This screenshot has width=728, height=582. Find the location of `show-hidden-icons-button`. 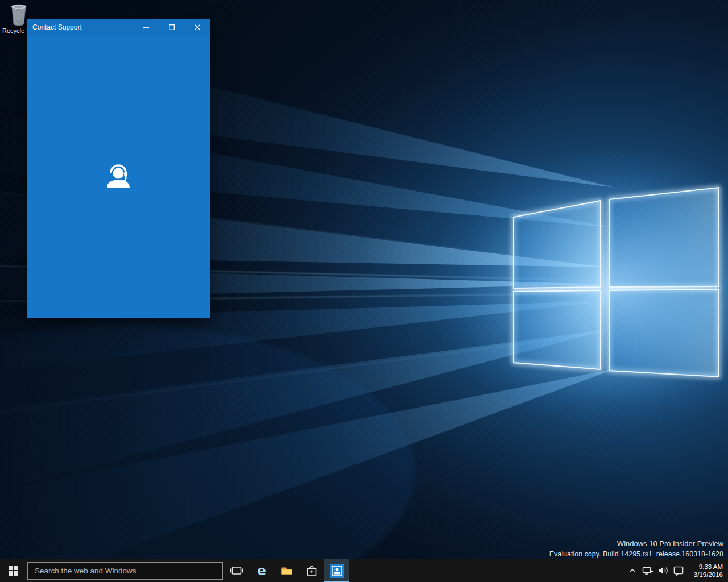

show-hidden-icons-button is located at coordinates (632, 571).